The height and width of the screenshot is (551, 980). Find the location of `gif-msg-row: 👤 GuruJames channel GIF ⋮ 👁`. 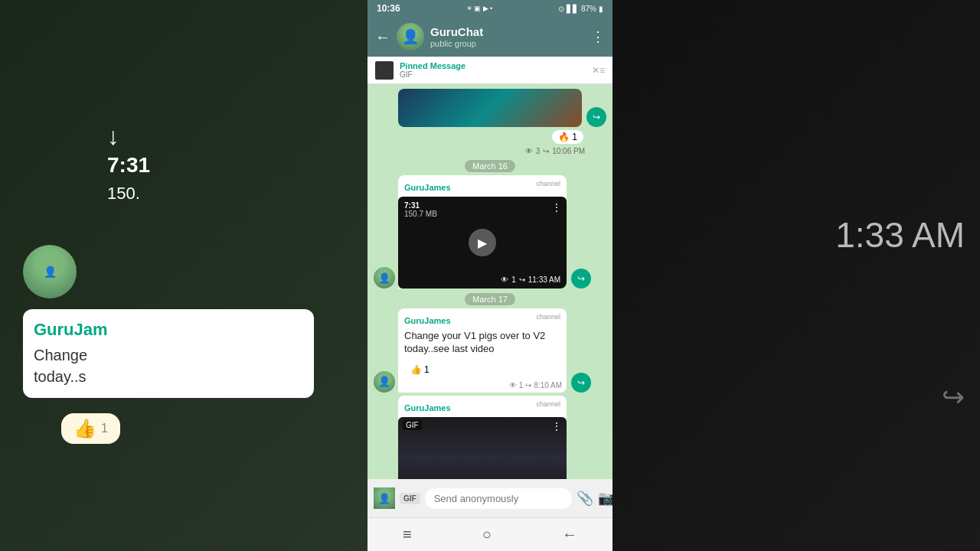

gif-msg-row: 👤 GuruJames channel GIF ⋮ 👁 is located at coordinates (490, 438).